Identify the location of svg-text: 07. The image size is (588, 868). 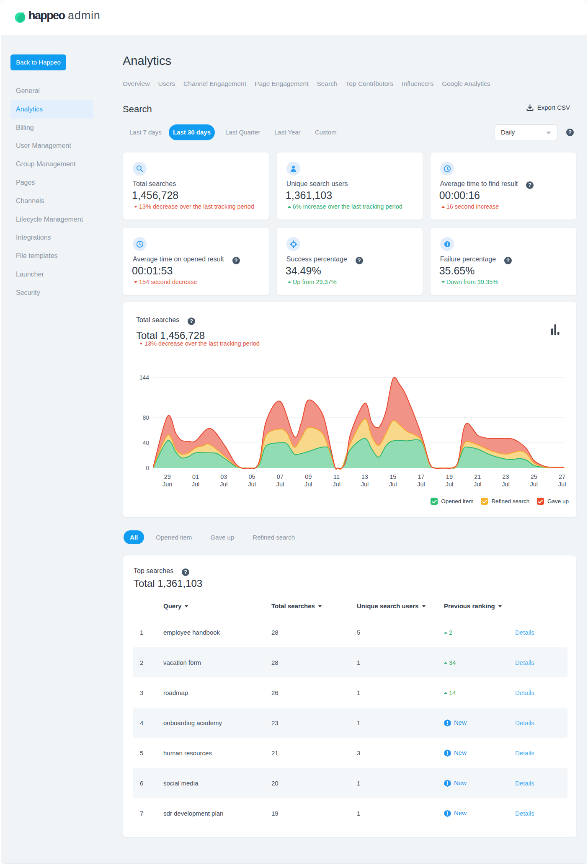
(280, 477).